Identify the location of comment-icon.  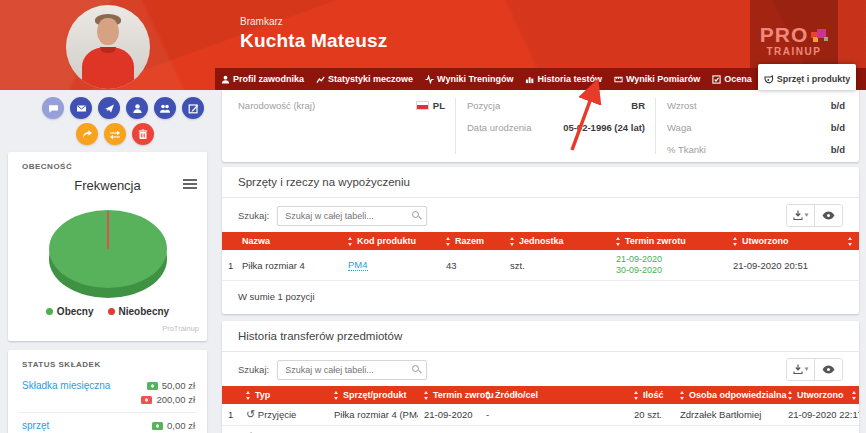
(54, 108).